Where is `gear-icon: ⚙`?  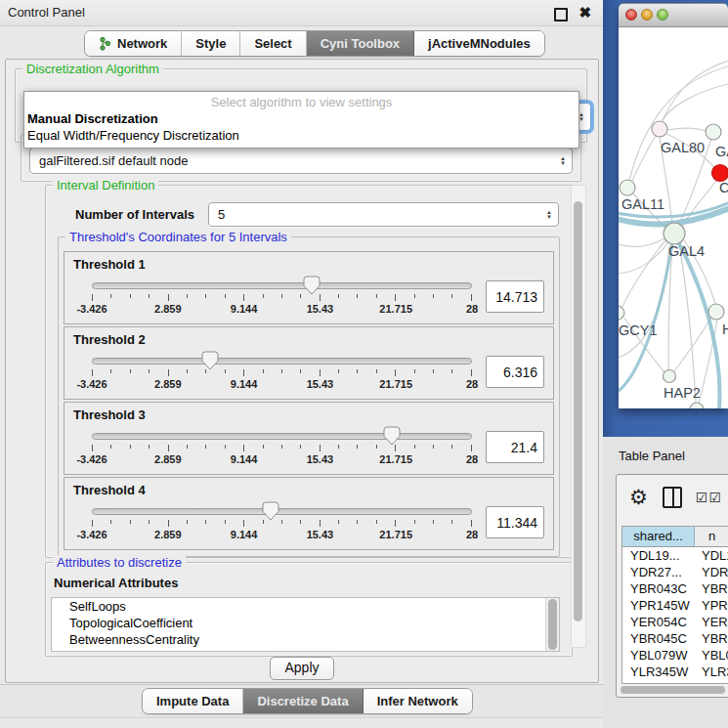
gear-icon: ⚙ is located at coordinates (639, 497).